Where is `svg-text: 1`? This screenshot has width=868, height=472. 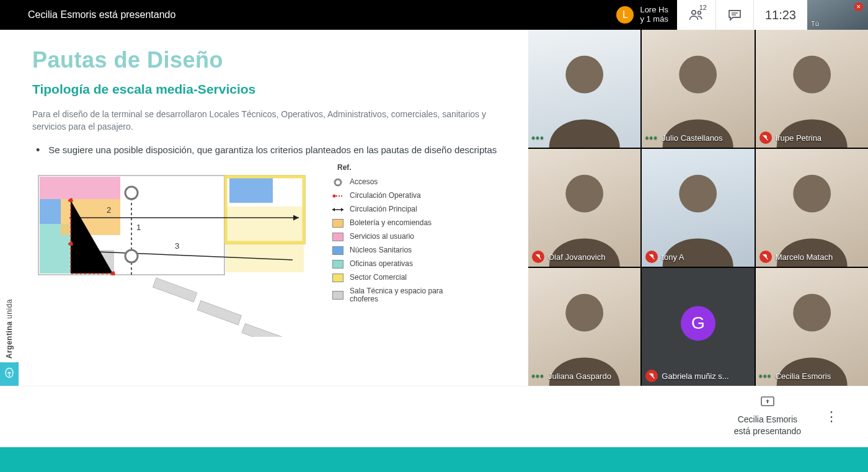 svg-text: 1 is located at coordinates (139, 227).